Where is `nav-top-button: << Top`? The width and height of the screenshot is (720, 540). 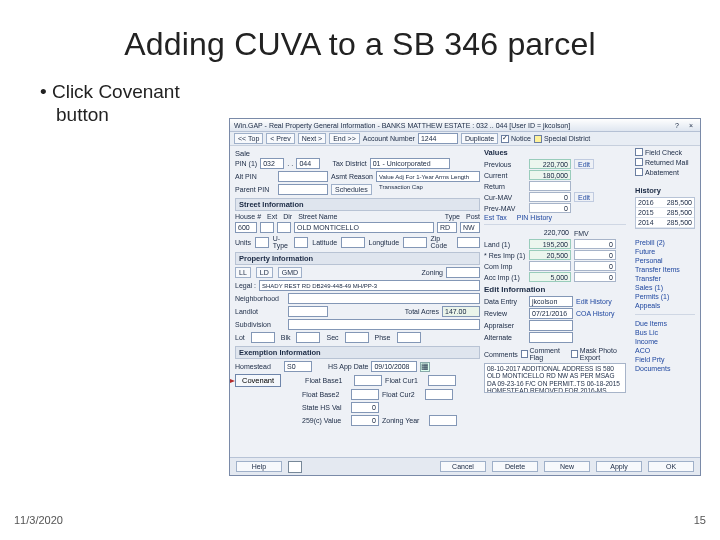
nav-top-button: << Top is located at coordinates (248, 138).